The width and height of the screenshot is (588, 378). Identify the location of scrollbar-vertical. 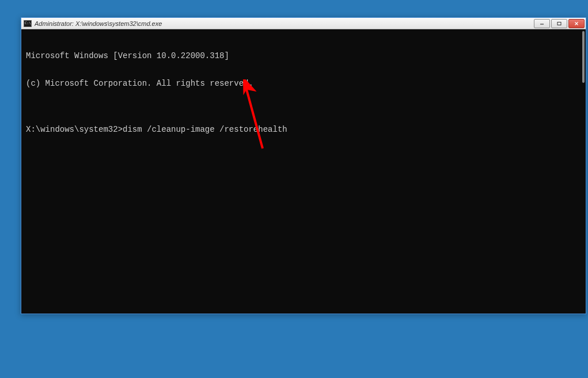
(583, 57).